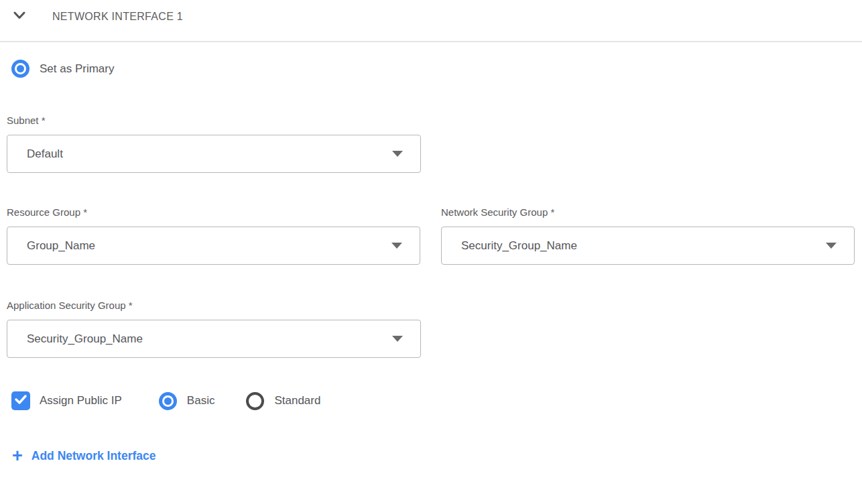 The image size is (862, 504). Describe the element at coordinates (298, 401) in the screenshot. I see `standard-label: Standard` at that location.